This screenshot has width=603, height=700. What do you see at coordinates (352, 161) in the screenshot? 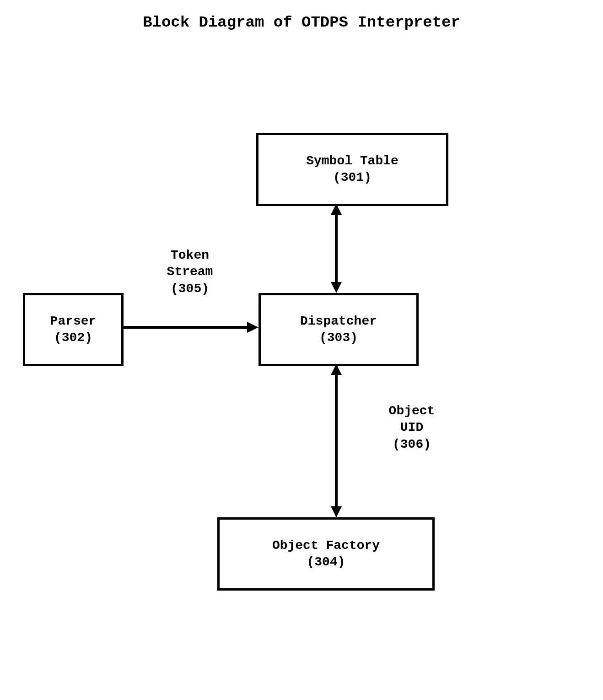
I see `box-symbol-table-label1: Symbol Table` at bounding box center [352, 161].